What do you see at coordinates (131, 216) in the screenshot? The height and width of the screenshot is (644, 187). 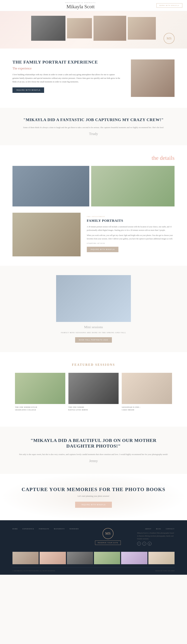 I see `details-mini-label: the investment` at bounding box center [131, 216].